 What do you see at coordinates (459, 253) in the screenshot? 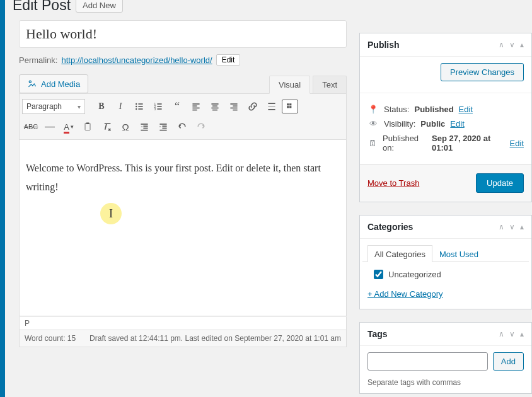
I see `tab-most-used: Most Used` at bounding box center [459, 253].